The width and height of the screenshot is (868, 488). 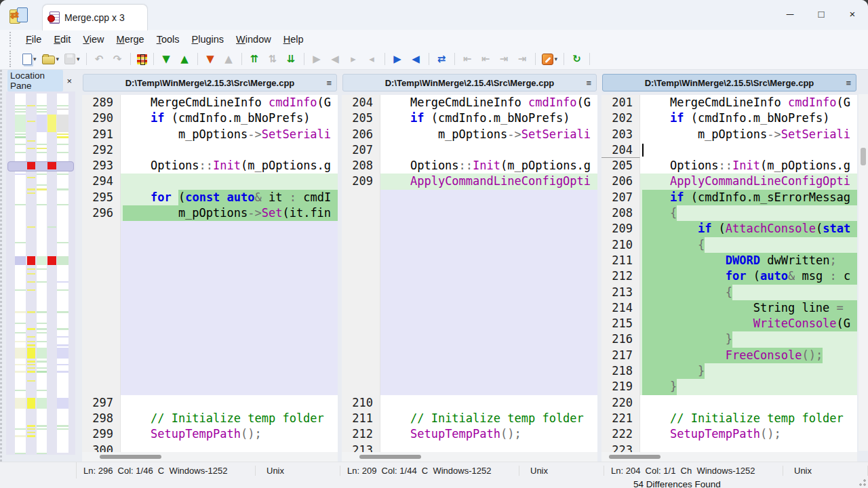 What do you see at coordinates (469, 83) in the screenshot?
I see `pane-header-2: D:\Temp\WinMerge\2.15.4\Src\Merge.cpp≡` at bounding box center [469, 83].